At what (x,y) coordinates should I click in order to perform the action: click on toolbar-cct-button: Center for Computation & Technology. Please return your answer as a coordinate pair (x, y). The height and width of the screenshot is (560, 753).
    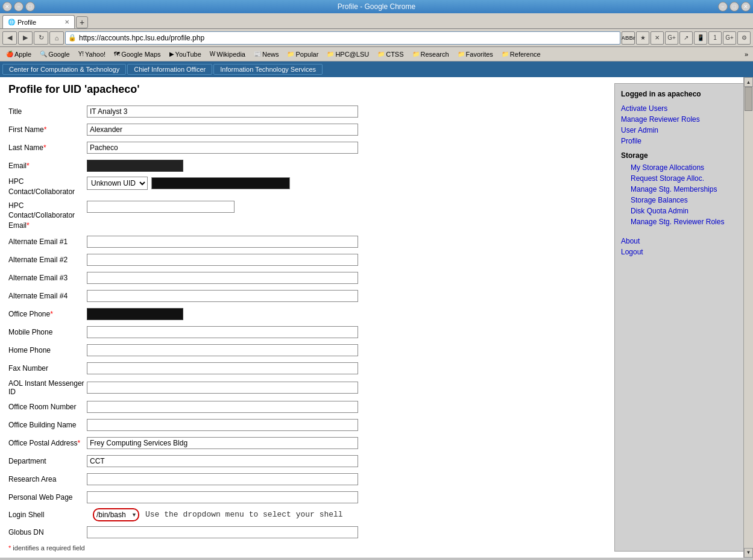
    Looking at the image, I should click on (64, 69).